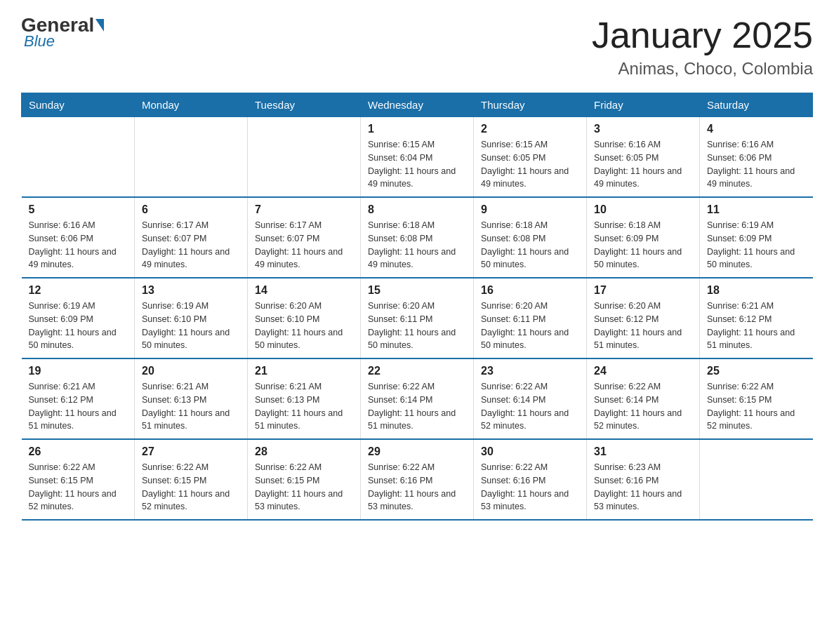  What do you see at coordinates (530, 164) in the screenshot?
I see `day-info: Sunrise: 6:15 AM Sunset: 6:05 PM Dayligh…` at bounding box center [530, 164].